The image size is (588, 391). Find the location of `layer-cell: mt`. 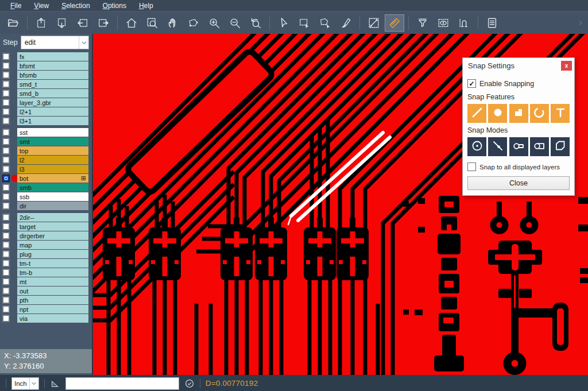

layer-cell: mt is located at coordinates (53, 281).